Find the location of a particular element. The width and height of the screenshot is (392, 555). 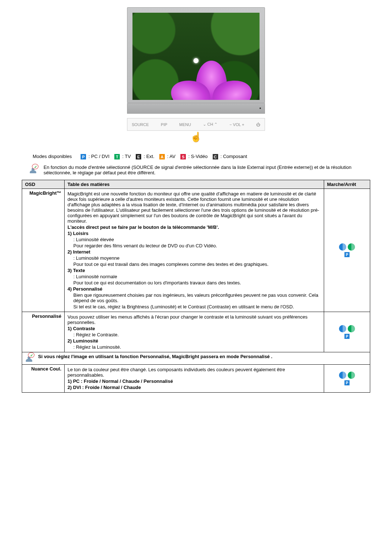

mb-intro: MagicBright est une nouvelle fonction du… is located at coordinates (194, 207).